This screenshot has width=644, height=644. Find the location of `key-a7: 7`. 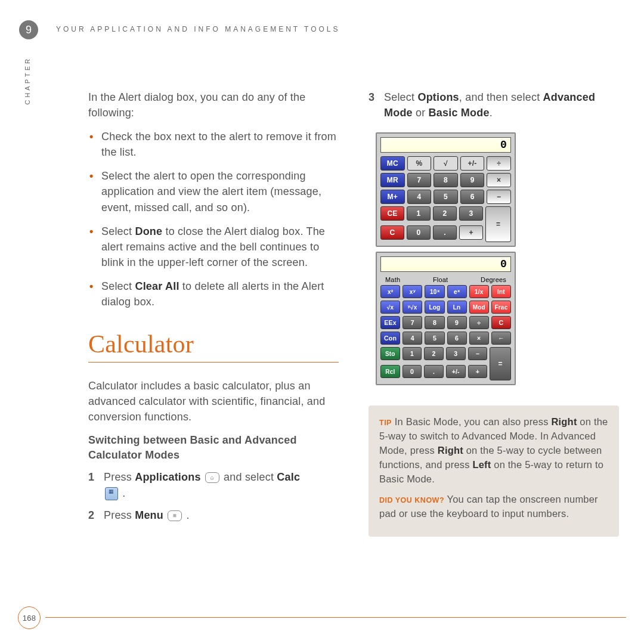

key-a7: 7 is located at coordinates (413, 323).